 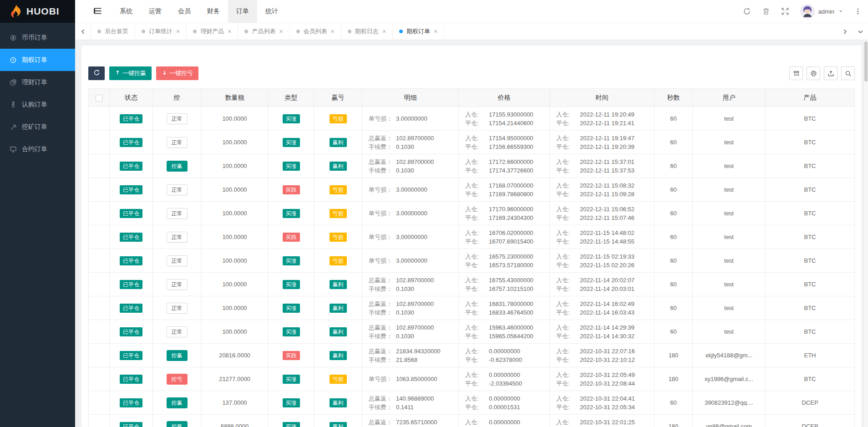 I want to click on user-cell: xy1986@gmail.c..., so click(x=729, y=379).